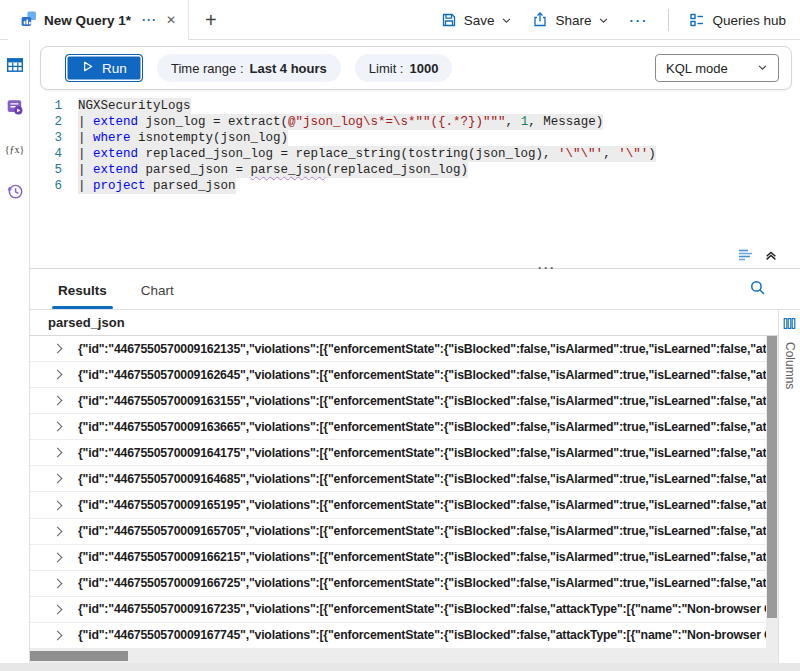 This screenshot has height=671, width=800. I want to click on row-json-text: {"id":"4467550570009162135","violations"…, so click(422, 349).